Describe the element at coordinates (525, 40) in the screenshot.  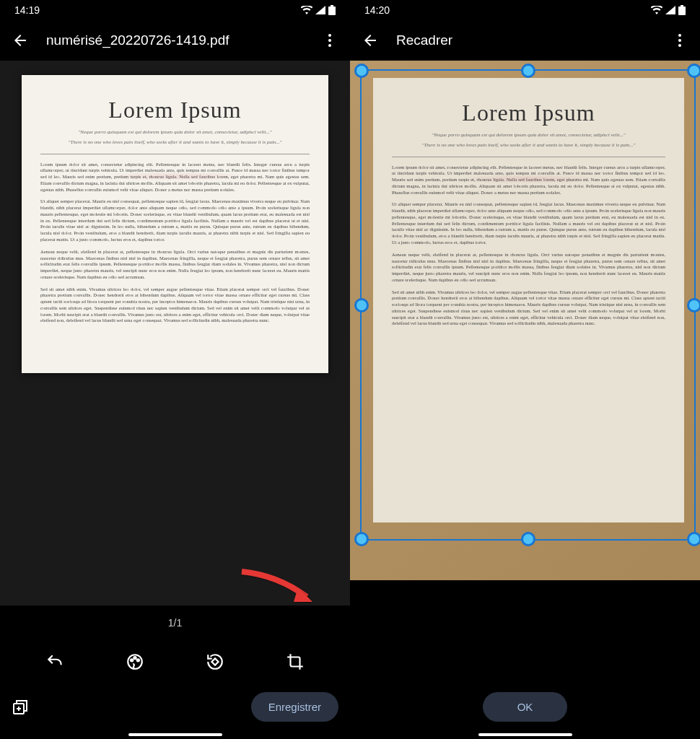
I see `screen-title: Recadrer` at that location.